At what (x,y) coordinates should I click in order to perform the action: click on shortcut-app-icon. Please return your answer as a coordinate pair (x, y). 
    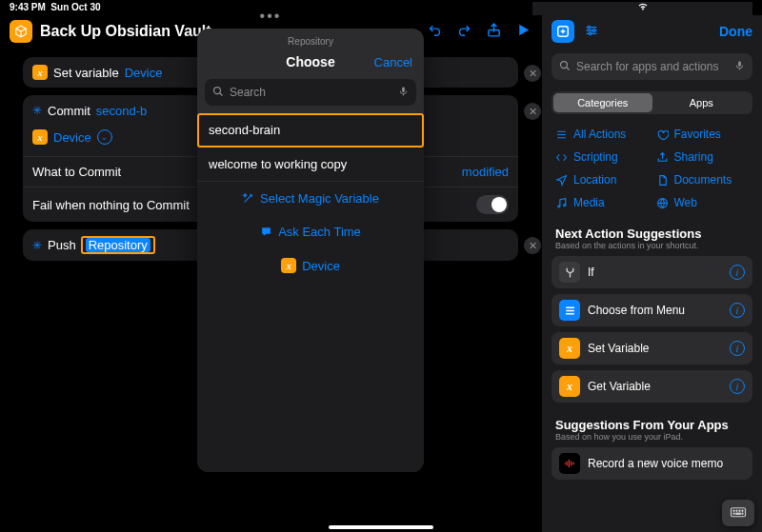
    Looking at the image, I should click on (21, 31).